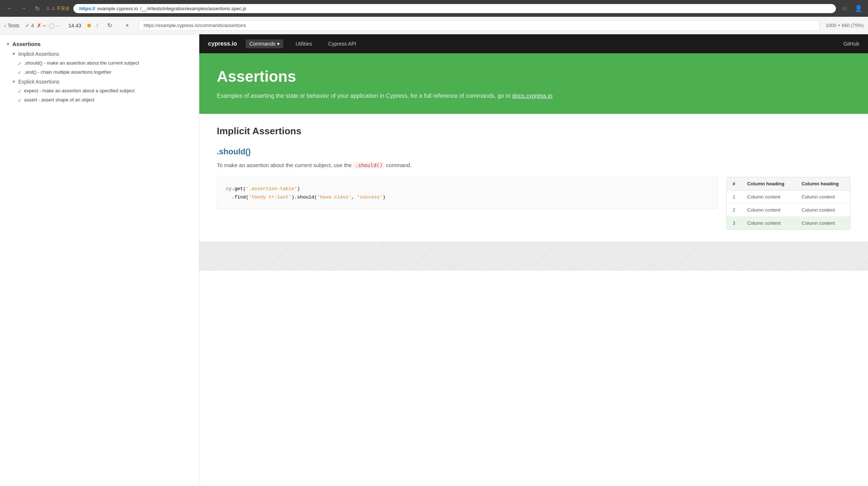 The width and height of the screenshot is (868, 486). What do you see at coordinates (334, 197) in the screenshot?
I see `code-string-3: 'have.class'` at bounding box center [334, 197].